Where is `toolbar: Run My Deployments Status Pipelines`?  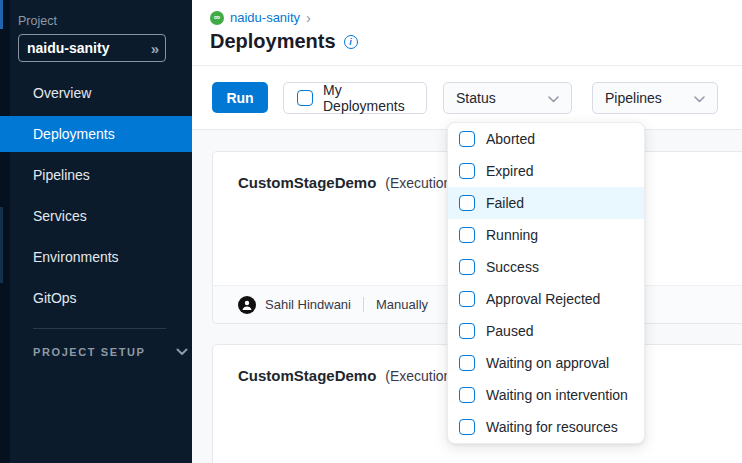
toolbar: Run My Deployments Status Pipelines is located at coordinates (467, 98).